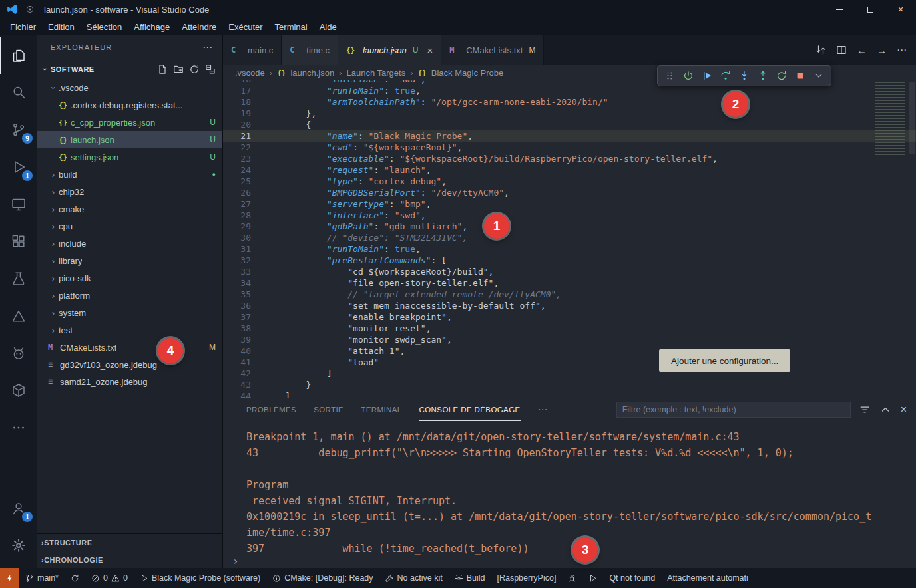 This screenshot has height=588, width=916. Describe the element at coordinates (381, 410) in the screenshot. I see `panel-tab-terminal: TERMINAL` at that location.